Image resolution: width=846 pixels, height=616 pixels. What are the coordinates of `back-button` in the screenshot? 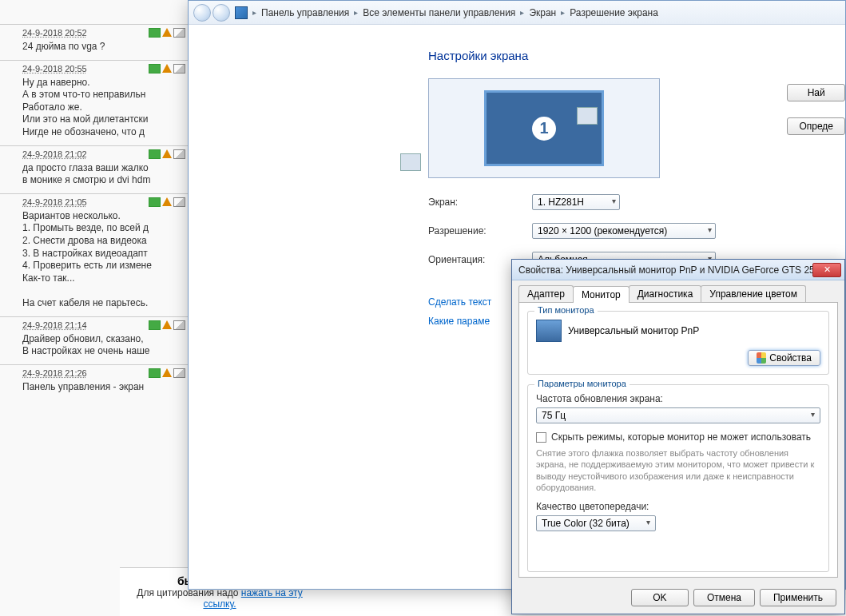 It's located at (202, 13).